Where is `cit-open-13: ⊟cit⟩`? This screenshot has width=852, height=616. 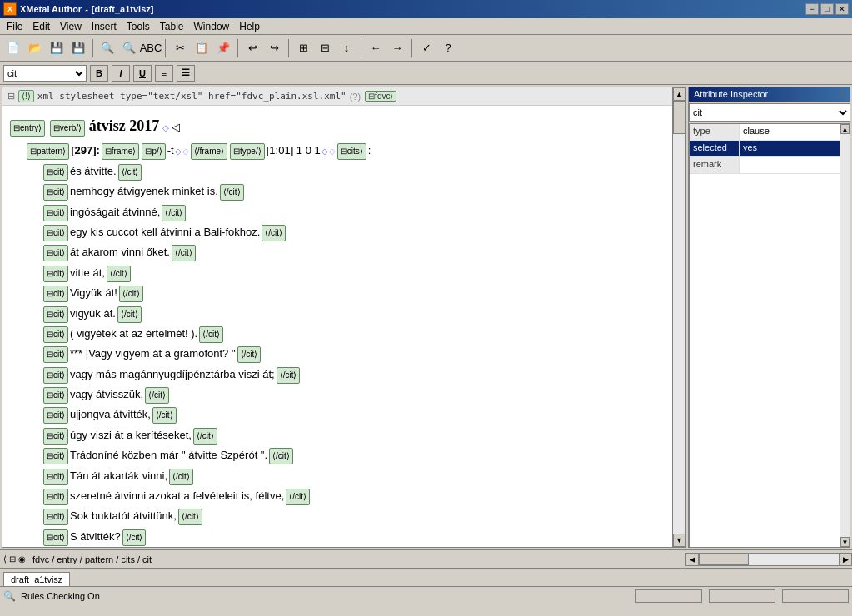 cit-open-13: ⊟cit⟩ is located at coordinates (56, 415).